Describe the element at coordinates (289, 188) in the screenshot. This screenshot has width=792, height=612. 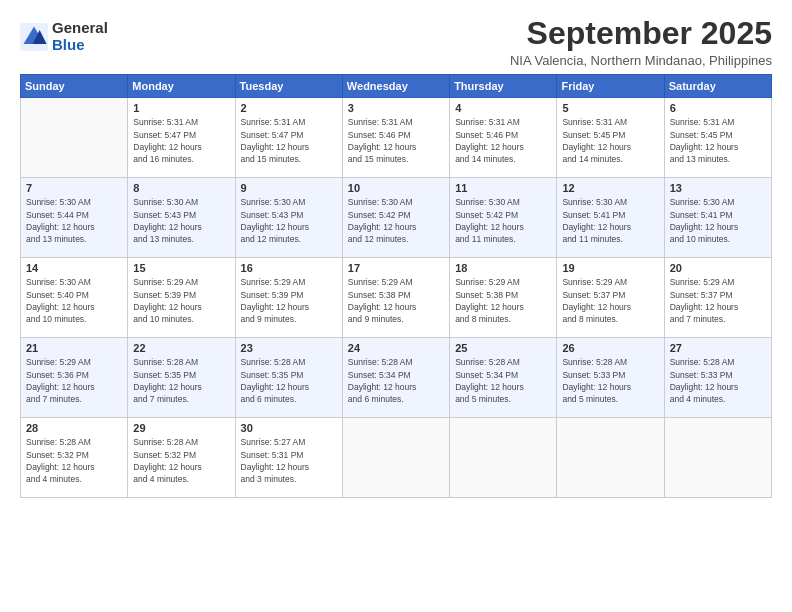
I see `day-number: 9` at that location.